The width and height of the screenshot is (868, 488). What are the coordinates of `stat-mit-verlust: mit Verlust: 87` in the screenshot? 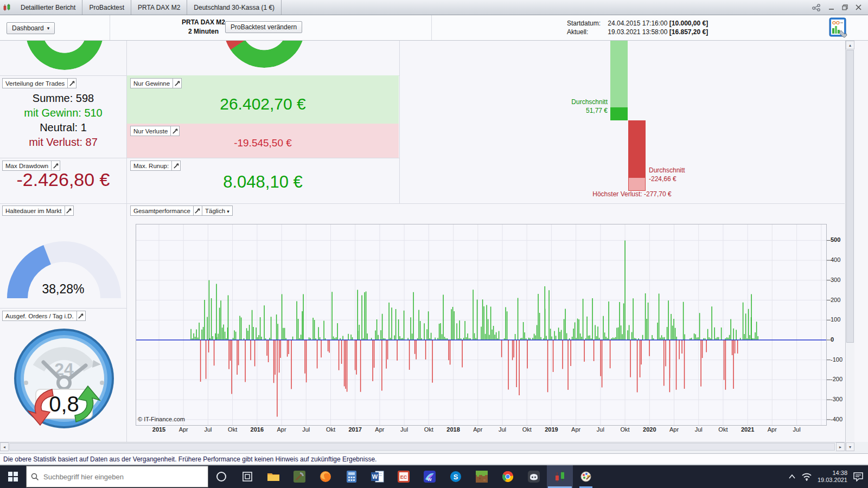 It's located at (63, 142).